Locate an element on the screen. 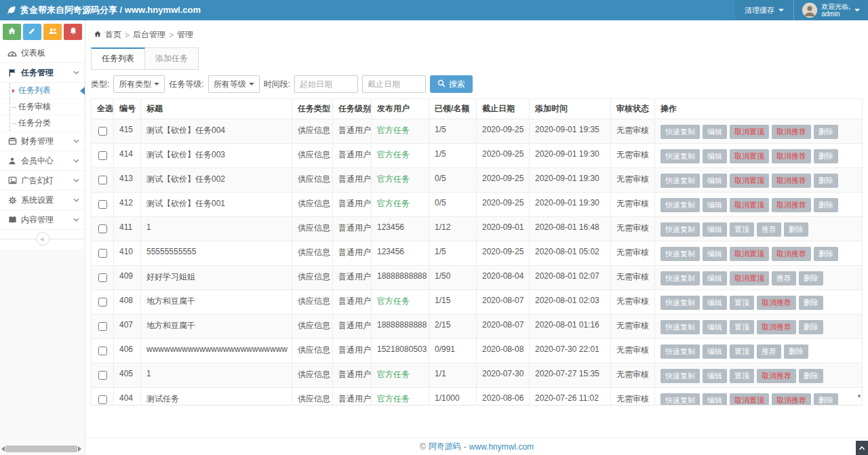  footer-site-link: 阿奇源码 is located at coordinates (445, 446).